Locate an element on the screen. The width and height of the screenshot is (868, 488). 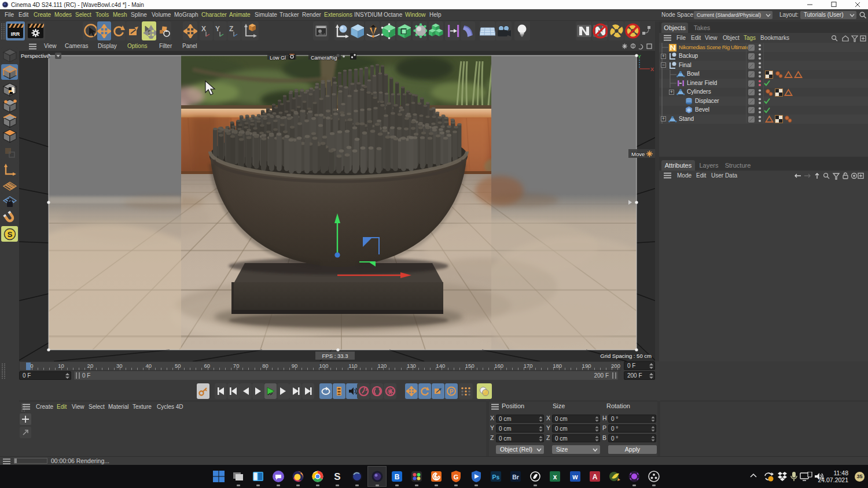
svg-text: IRR is located at coordinates (16, 34).